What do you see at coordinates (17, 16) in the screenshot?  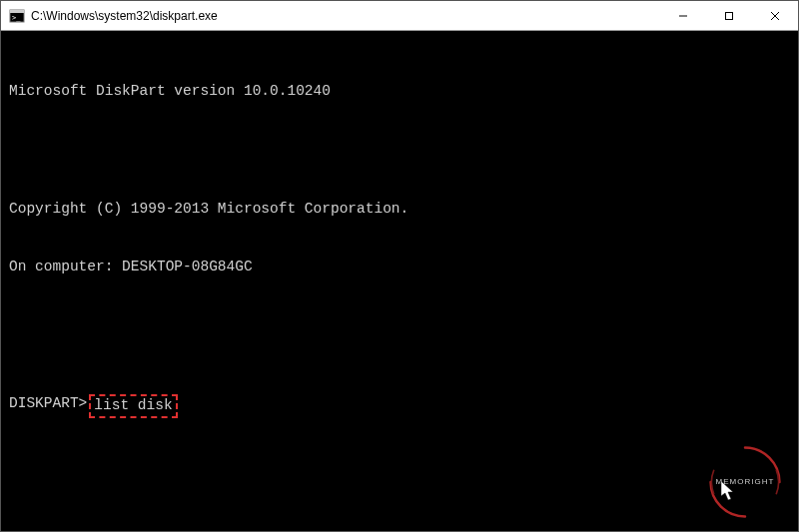 I see `console-icon: >_` at bounding box center [17, 16].